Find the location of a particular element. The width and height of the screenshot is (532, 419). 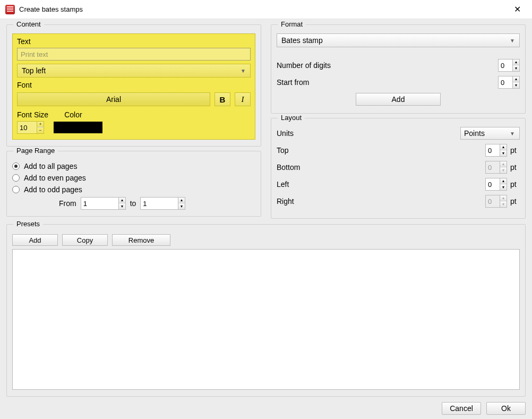

top-up: ▴ is located at coordinates (503, 148).